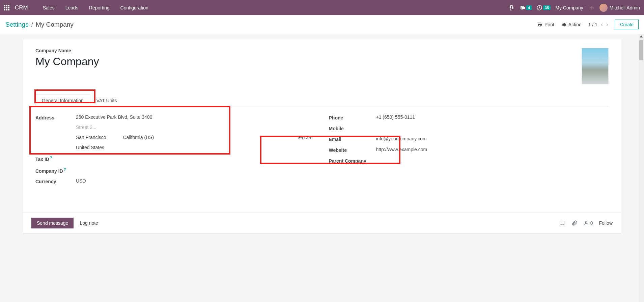  I want to click on currency-label: Currency, so click(56, 181).